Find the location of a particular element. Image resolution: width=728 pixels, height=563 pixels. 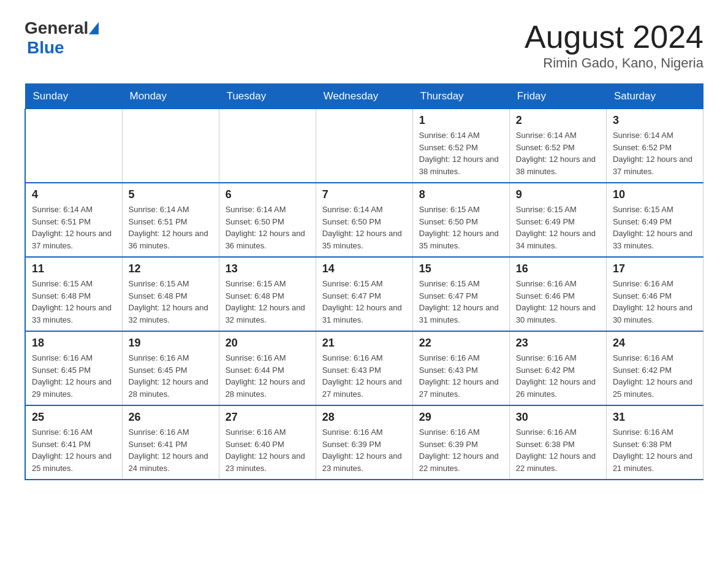

logo-general-text: General is located at coordinates (56, 28).